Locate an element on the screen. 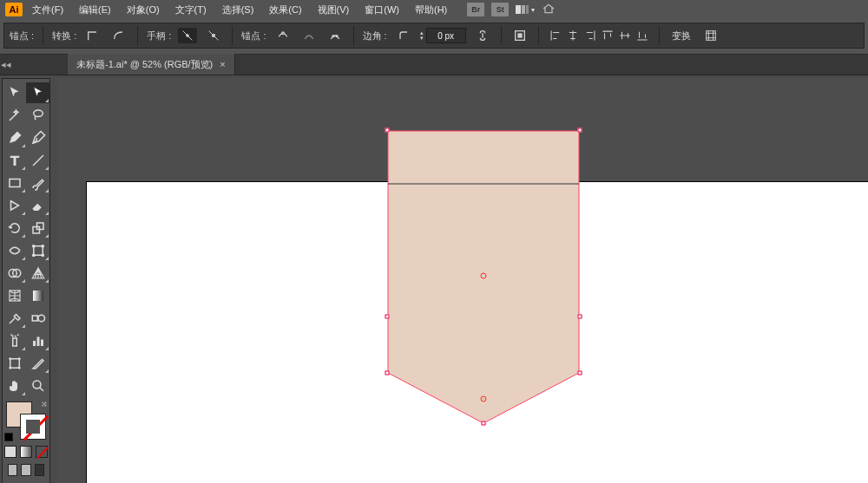 The image size is (868, 483). default-colors-icon is located at coordinates (9, 437).